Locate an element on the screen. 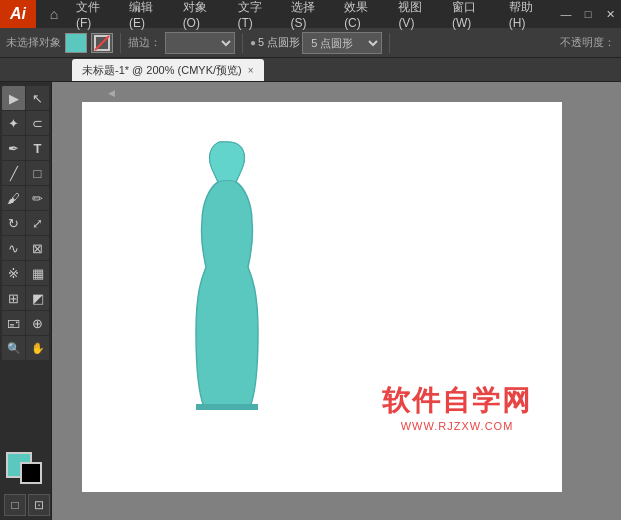 This screenshot has width=621, height=520. menu-bar: Ai ⌂ 文件(F) 编辑(E) 对象(O) 文字(T) 选择(S) 效果(C)… is located at coordinates (310, 14).